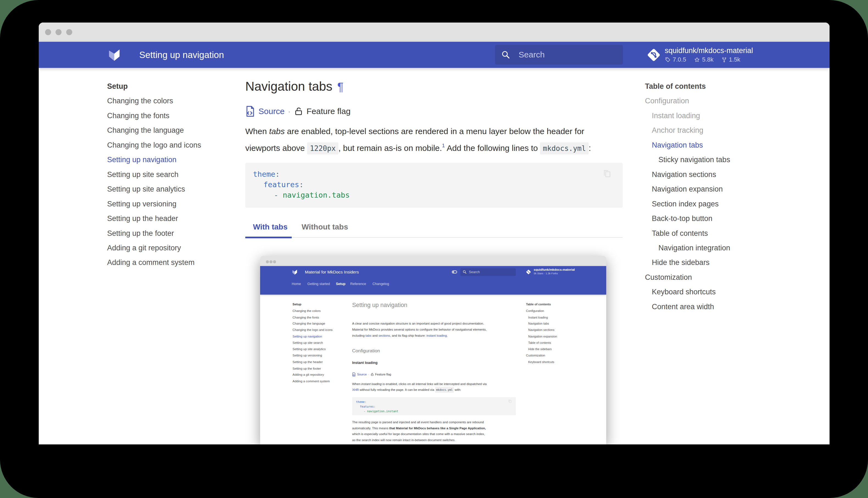  Describe the element at coordinates (154, 145) in the screenshot. I see `sidebar-item-changing-the-logo-and-icons: Changing the logo and icons` at that location.